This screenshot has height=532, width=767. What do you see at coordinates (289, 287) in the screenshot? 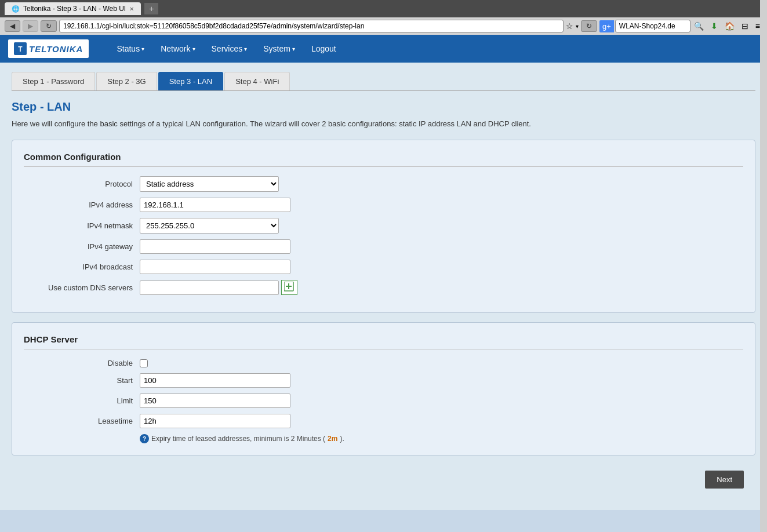
I see `add-dns-icon` at bounding box center [289, 287].